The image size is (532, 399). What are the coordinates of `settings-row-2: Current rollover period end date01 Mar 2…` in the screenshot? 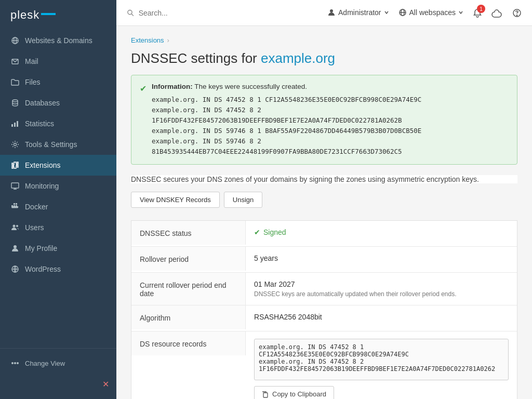 It's located at (324, 289).